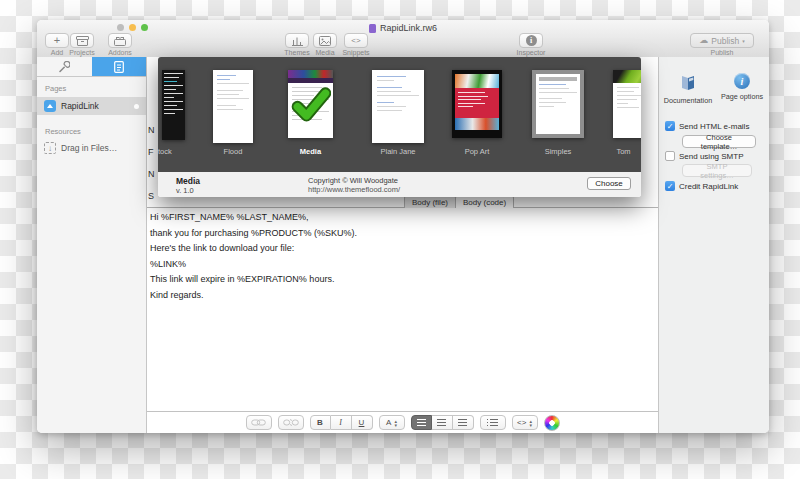 The height and width of the screenshot is (479, 800). Describe the element at coordinates (422, 422) in the screenshot. I see `align-left-icon` at that location.